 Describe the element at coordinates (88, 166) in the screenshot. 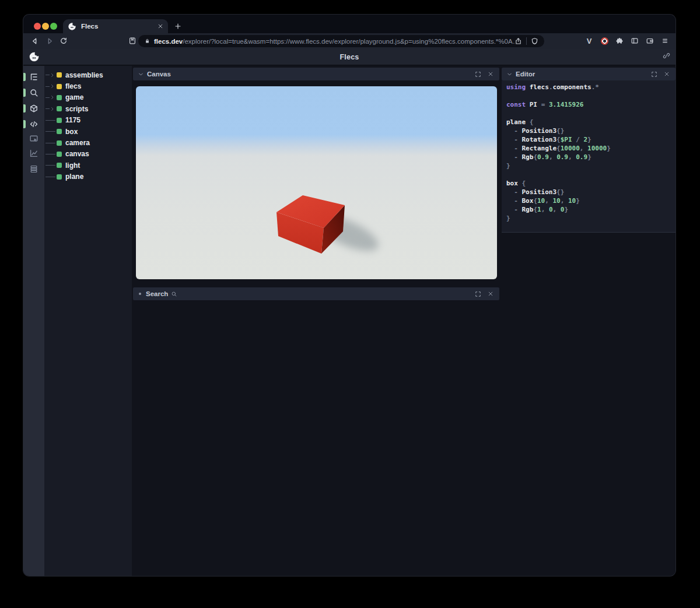

I see `tree-item-light: light` at that location.